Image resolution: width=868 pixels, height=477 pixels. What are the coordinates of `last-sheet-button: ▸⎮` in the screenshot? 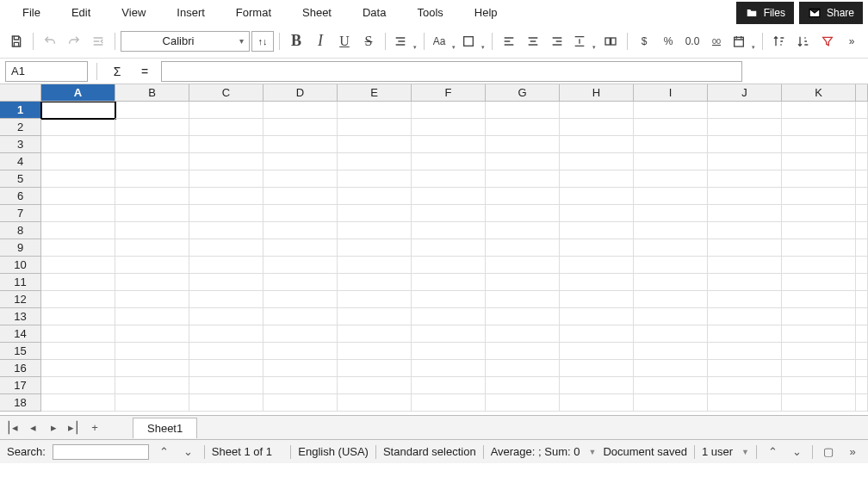 It's located at (74, 428).